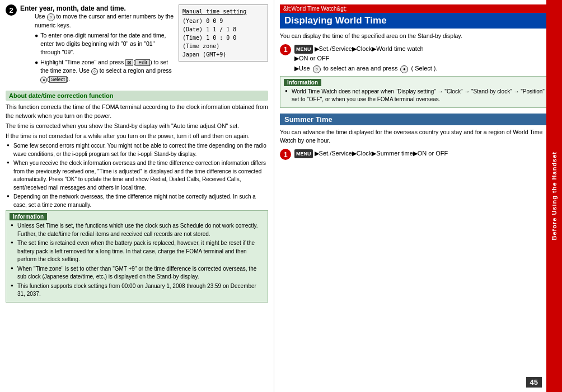  I want to click on manual-box-line4: (Time zone), so click(223, 46).